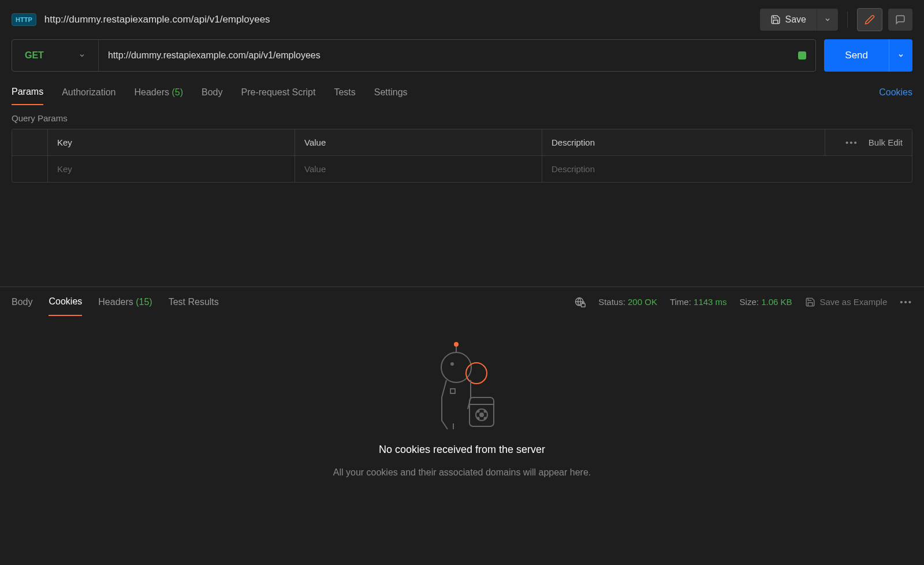 The width and height of the screenshot is (924, 565). Describe the element at coordinates (89, 92) in the screenshot. I see `tab-authorization: Authorization` at that location.